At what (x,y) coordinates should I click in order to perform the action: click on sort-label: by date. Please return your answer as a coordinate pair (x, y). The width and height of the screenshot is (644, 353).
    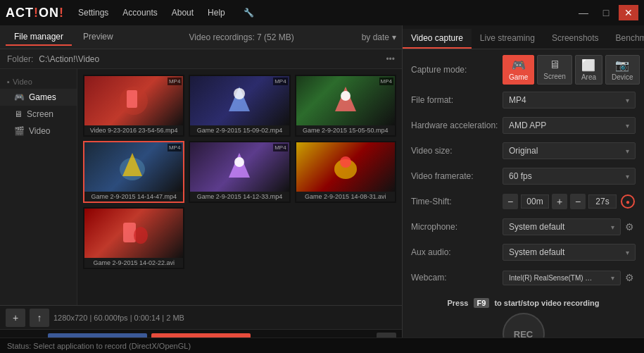
    Looking at the image, I should click on (376, 37).